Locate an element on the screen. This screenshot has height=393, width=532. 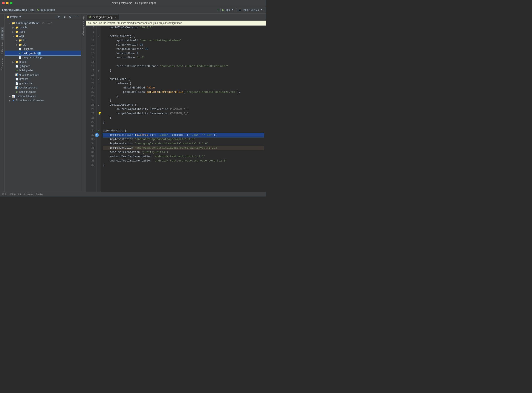
tree-item-gradlew-bat: ▶ 📄 gradlew.bat is located at coordinates (43, 83).